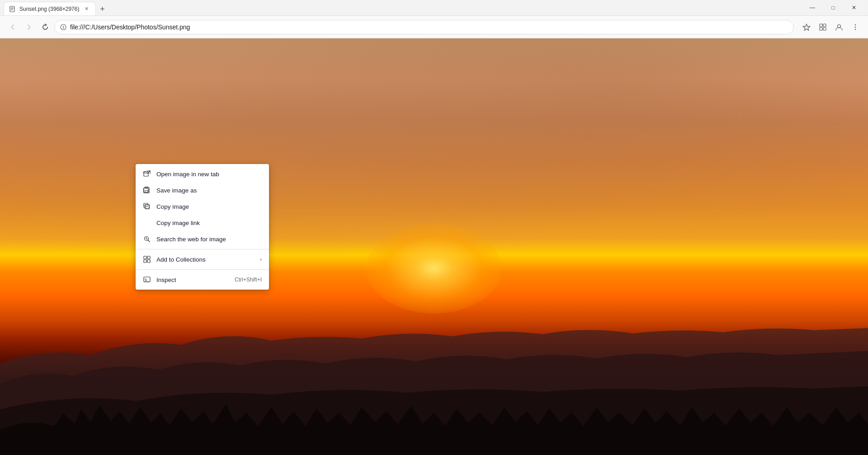 This screenshot has height=455, width=868. What do you see at coordinates (209, 223) in the screenshot?
I see `menu-item-label-copy-image-link: Copy image link` at bounding box center [209, 223].